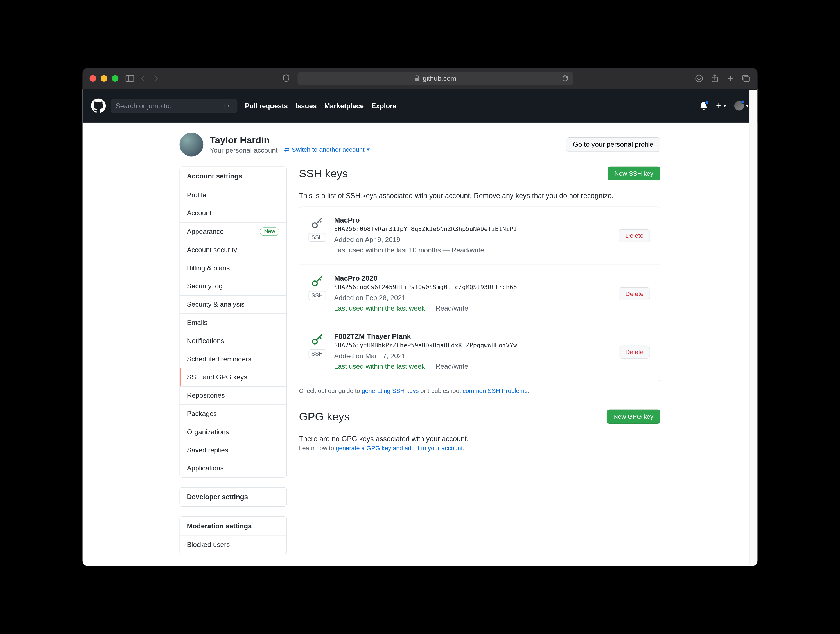 The image size is (840, 634). I want to click on key-type-badge: SSH, so click(317, 238).